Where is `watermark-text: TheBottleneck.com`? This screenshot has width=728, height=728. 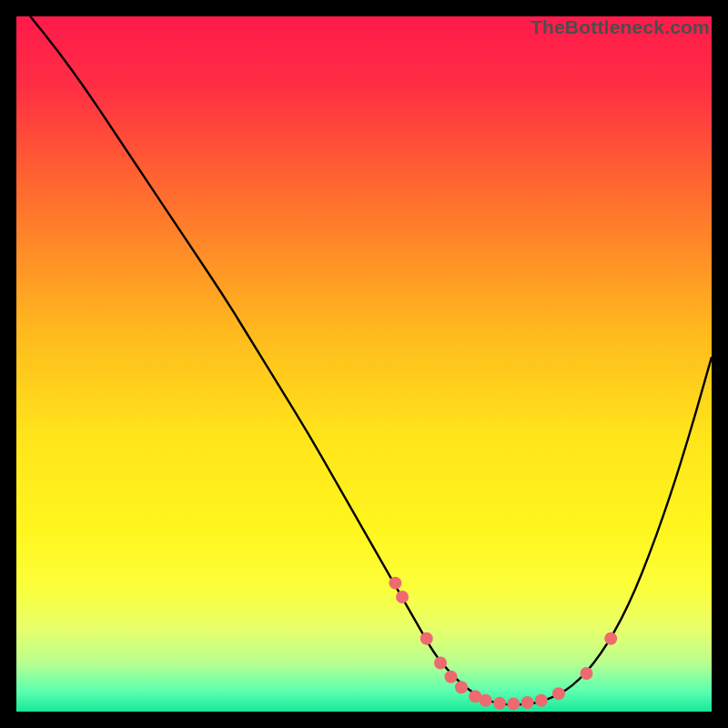
watermark-text: TheBottleneck.com is located at coordinates (621, 27).